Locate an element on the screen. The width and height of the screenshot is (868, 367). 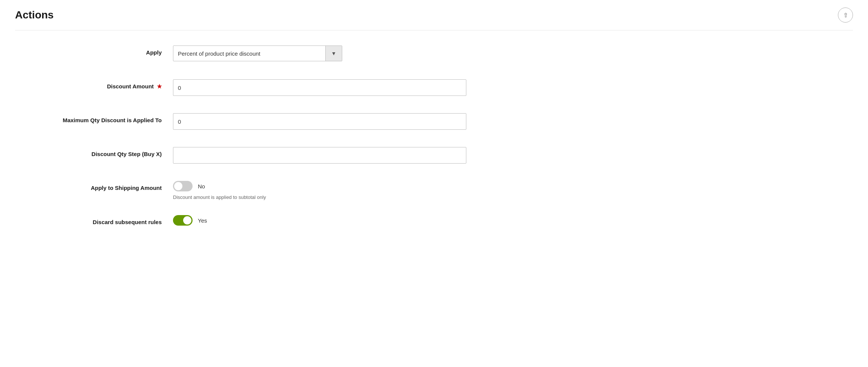
apply-shipping-control: No Discount amount is applied to subtota… is located at coordinates (320, 190).